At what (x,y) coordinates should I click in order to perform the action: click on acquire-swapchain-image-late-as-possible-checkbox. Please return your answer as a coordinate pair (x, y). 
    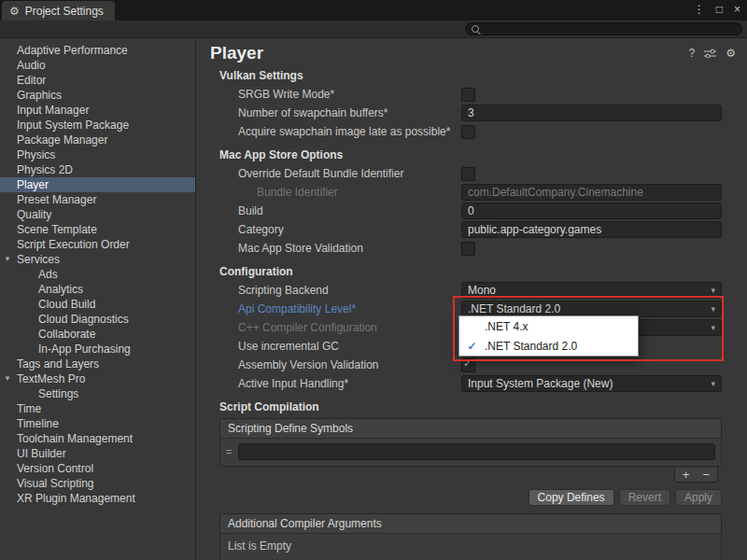
    Looking at the image, I should click on (469, 133).